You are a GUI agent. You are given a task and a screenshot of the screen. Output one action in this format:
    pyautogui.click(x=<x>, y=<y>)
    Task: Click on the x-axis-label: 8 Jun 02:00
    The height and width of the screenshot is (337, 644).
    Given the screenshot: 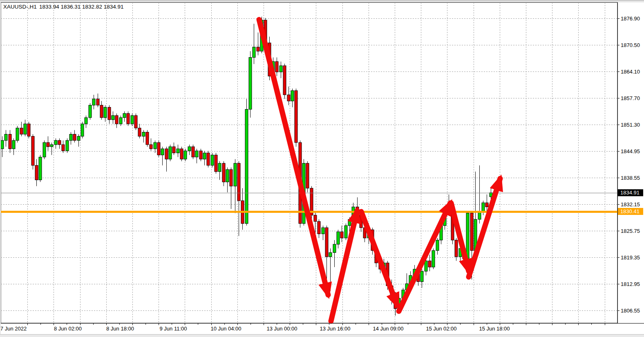 What is the action you would take?
    pyautogui.click(x=68, y=328)
    